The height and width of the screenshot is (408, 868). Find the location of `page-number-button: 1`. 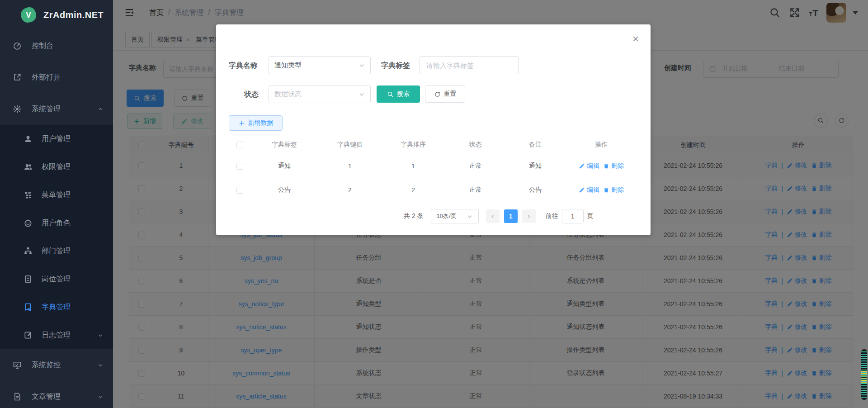

page-number-button: 1 is located at coordinates (511, 216).